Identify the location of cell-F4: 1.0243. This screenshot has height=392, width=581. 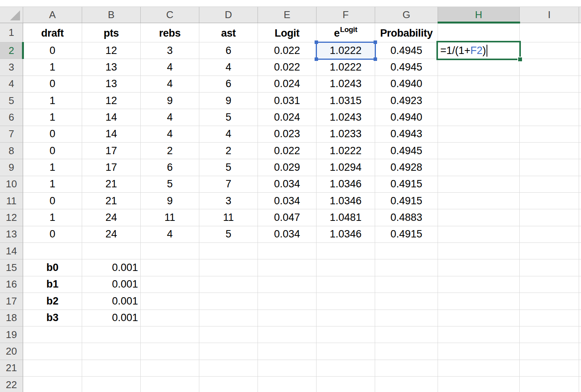
(346, 84).